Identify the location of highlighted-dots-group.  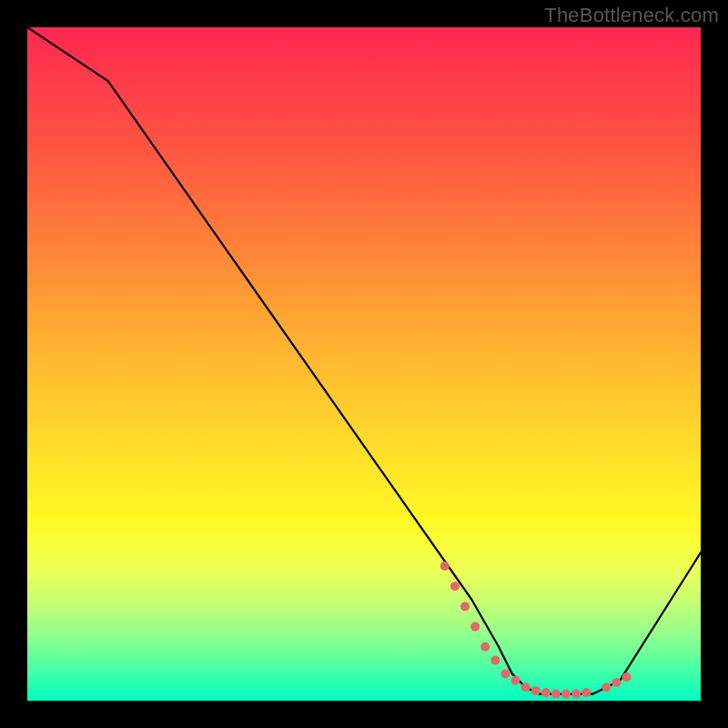
(536, 630).